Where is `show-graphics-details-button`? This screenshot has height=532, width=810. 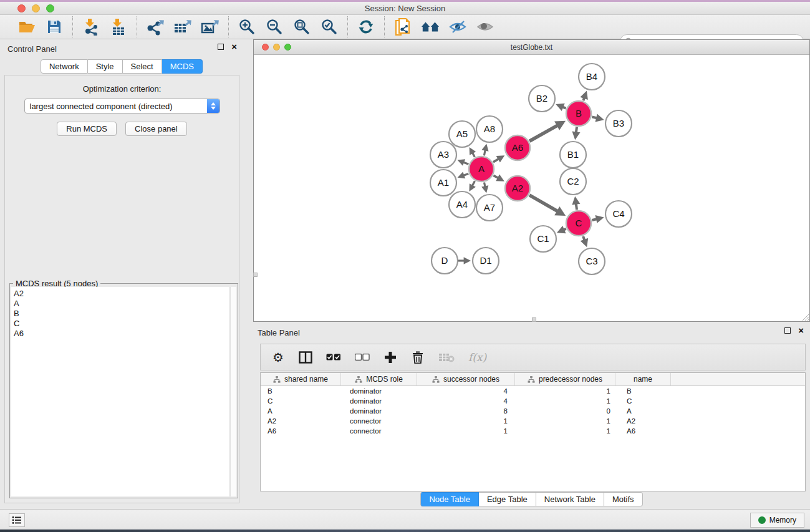
show-graphics-details-button is located at coordinates (485, 27).